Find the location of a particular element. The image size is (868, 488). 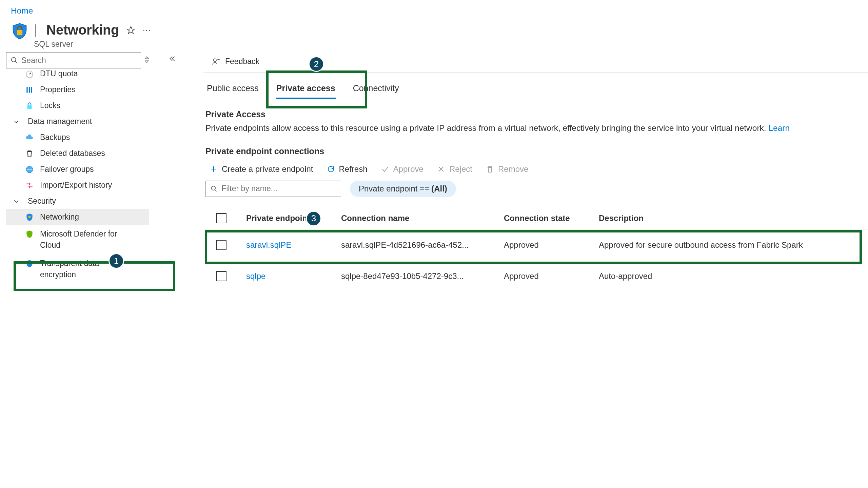

globe-icon is located at coordinates (29, 169).